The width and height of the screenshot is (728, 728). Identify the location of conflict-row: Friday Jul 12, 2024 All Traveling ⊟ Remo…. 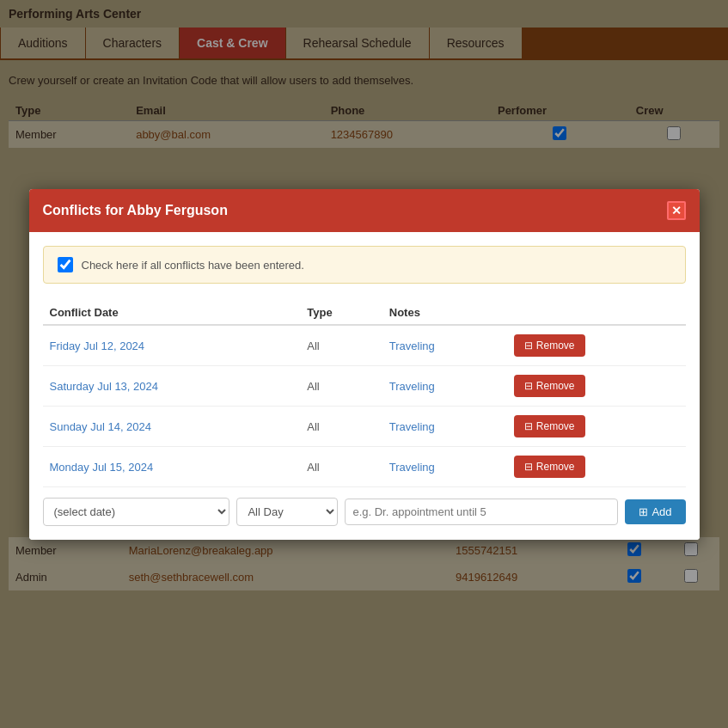
(364, 346).